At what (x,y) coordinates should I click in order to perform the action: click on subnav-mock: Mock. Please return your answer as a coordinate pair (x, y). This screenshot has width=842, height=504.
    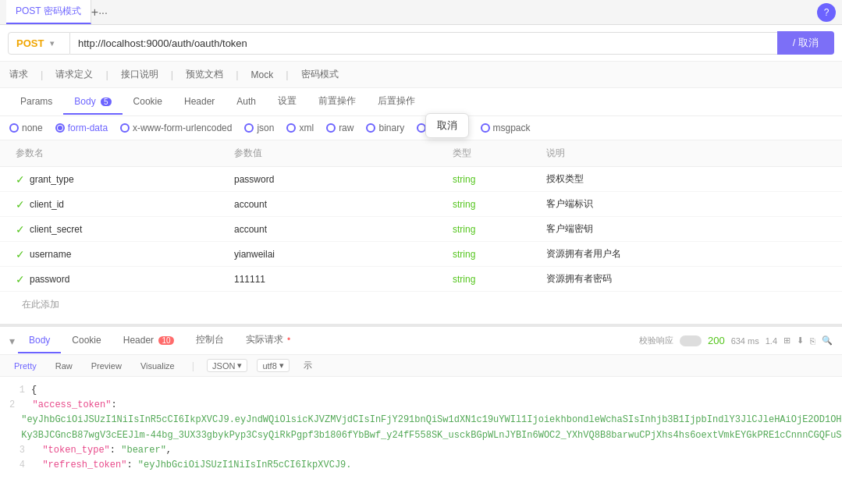
    Looking at the image, I should click on (262, 75).